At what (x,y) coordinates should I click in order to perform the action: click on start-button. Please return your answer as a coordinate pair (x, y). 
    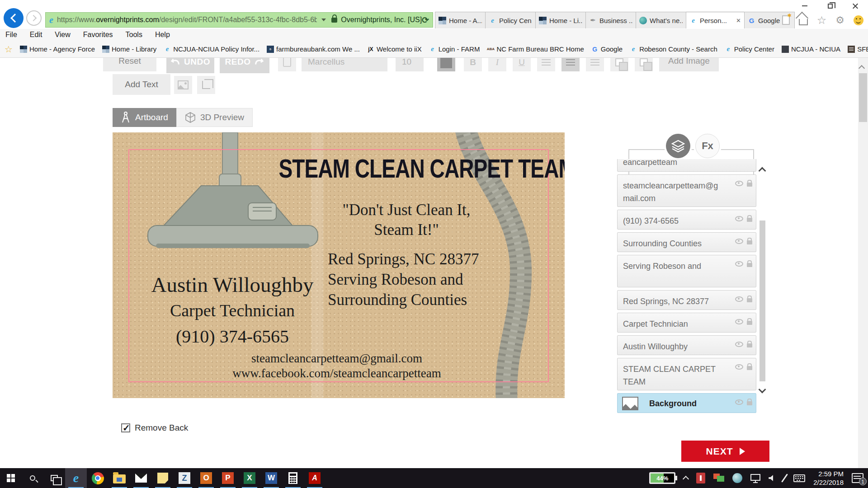
    Looking at the image, I should click on (11, 478).